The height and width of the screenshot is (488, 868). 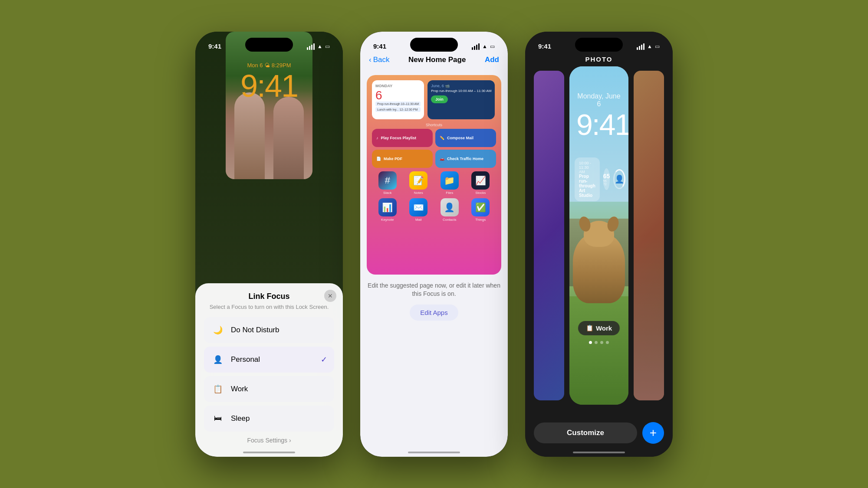 What do you see at coordinates (450, 219) in the screenshot?
I see `app-contacts-label: Contacts` at bounding box center [450, 219].